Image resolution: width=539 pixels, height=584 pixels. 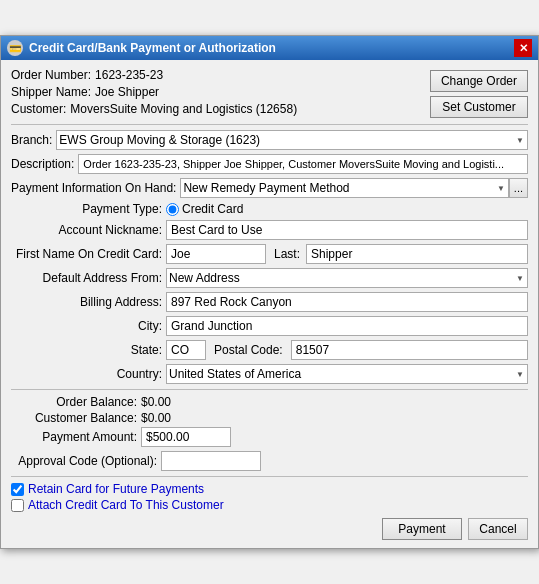 What do you see at coordinates (285, 254) in the screenshot?
I see `last-label: Last:` at bounding box center [285, 254].